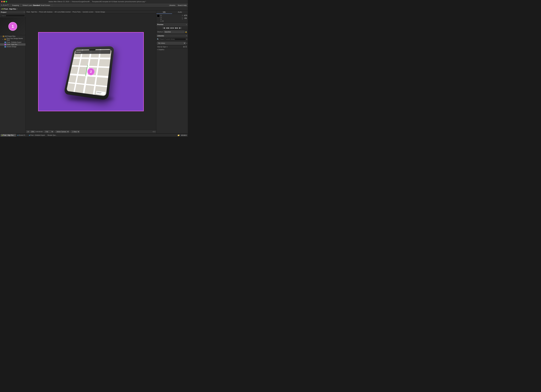  What do you see at coordinates (172, 39) in the screenshot?
I see `lib-search-area: 🔍 ▾` at bounding box center [172, 39].